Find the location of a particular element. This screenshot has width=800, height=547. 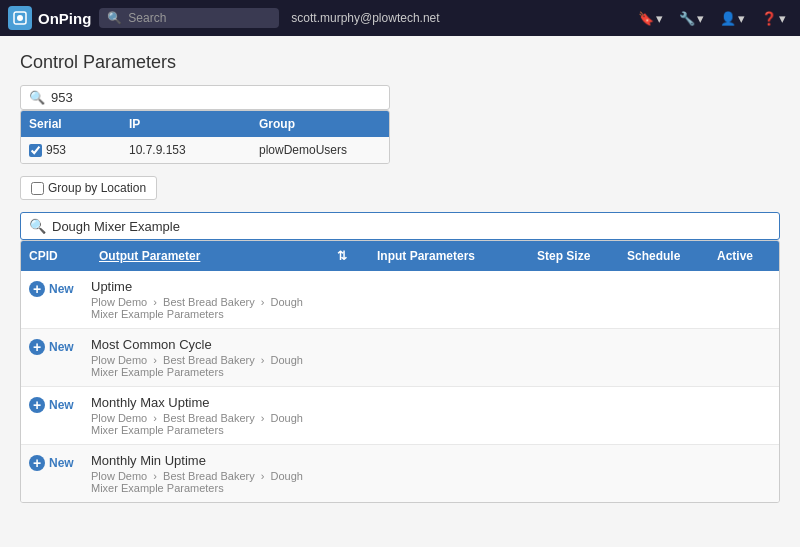

bc-2-1: Best Bread Bakery is located at coordinates (209, 418).